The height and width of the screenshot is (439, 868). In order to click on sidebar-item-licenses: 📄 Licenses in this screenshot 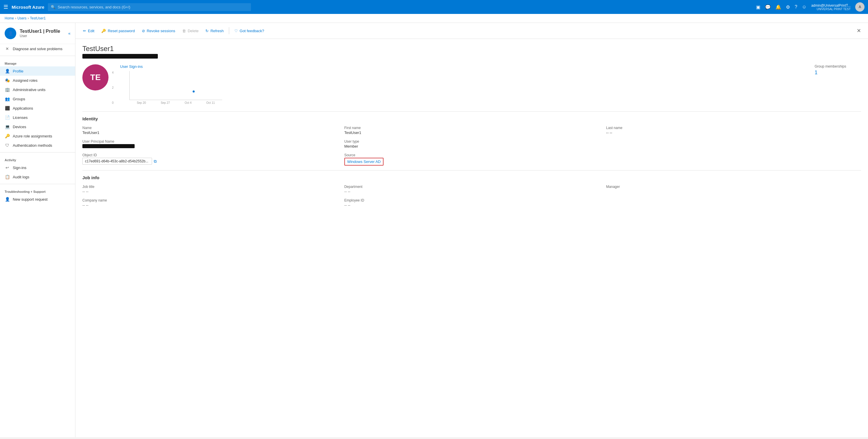, I will do `click(38, 117)`.